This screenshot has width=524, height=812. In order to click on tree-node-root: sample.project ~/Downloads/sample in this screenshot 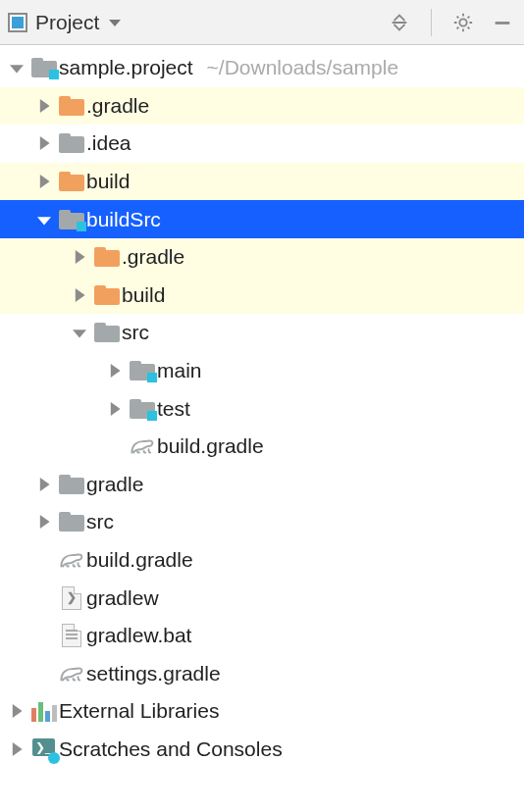, I will do `click(262, 69)`.